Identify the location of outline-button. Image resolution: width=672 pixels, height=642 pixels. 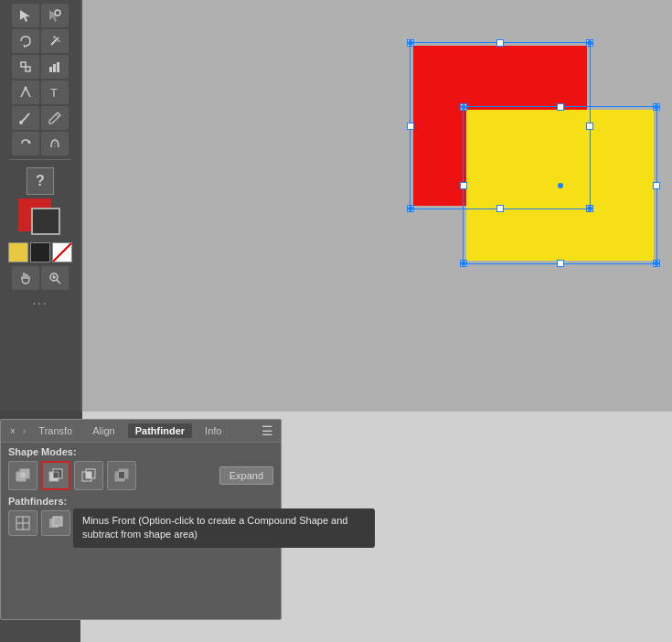
(155, 523).